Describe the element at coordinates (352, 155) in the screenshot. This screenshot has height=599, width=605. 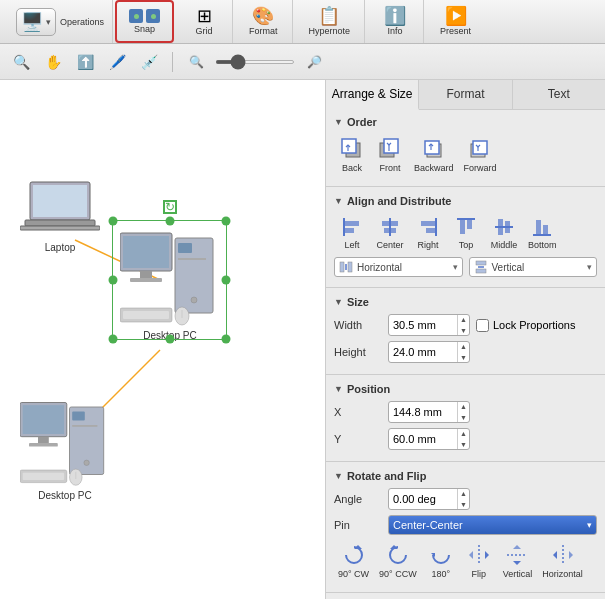
I see `back-button: Back` at that location.